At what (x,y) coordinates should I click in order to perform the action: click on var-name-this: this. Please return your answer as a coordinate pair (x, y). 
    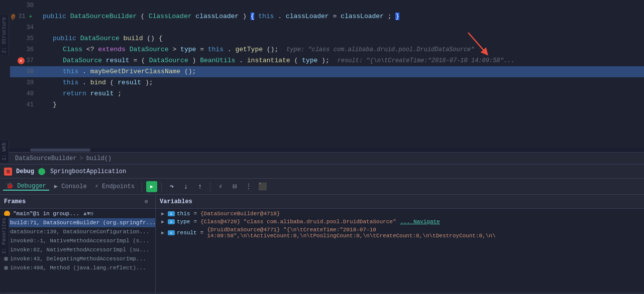
    Looking at the image, I should click on (183, 214).